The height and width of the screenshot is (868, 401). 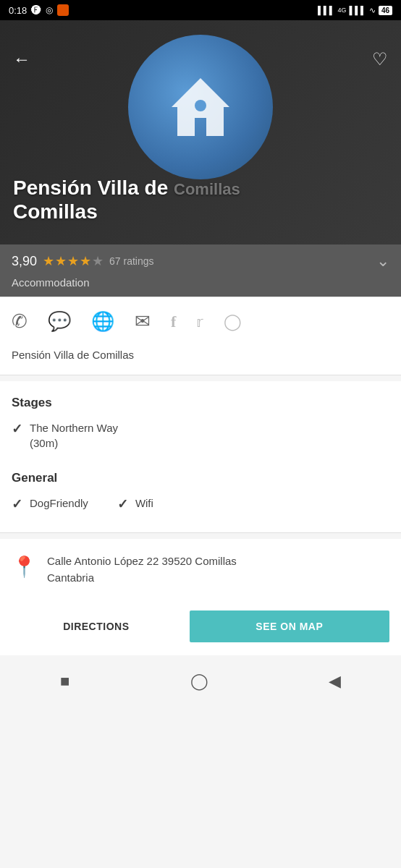 What do you see at coordinates (25, 567) in the screenshot?
I see `location-pin-icon: 📍` at bounding box center [25, 567].